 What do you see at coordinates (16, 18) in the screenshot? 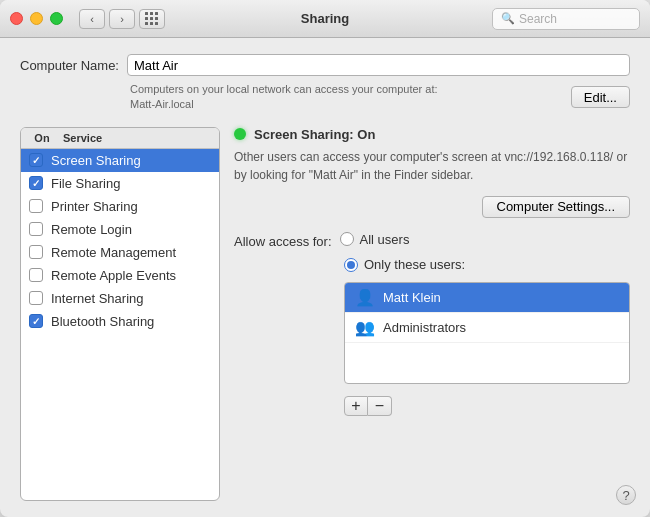
I see `close-button` at bounding box center [16, 18].